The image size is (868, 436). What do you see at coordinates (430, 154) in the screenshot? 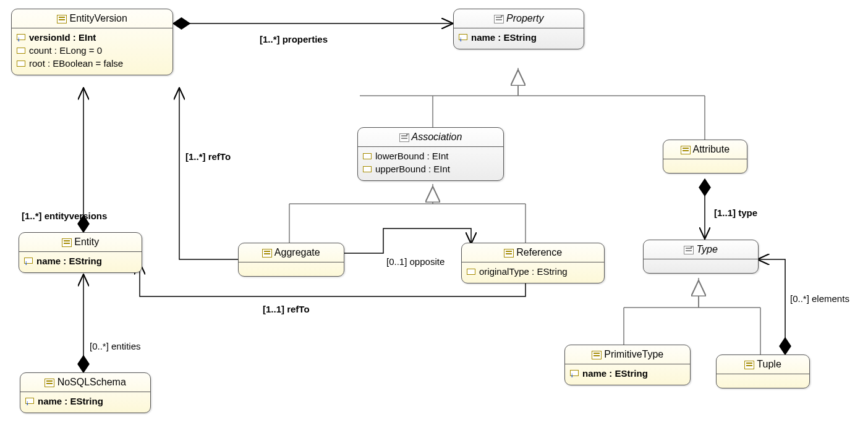
I see `class-association: Association lowerBound : EInt upperBound…` at bounding box center [430, 154].